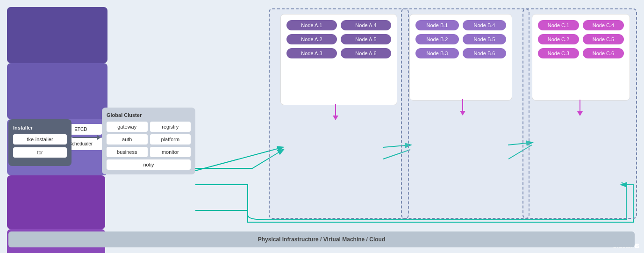  What do you see at coordinates (86, 137) in the screenshot?
I see `arrow-installer-to-global` at bounding box center [86, 137].